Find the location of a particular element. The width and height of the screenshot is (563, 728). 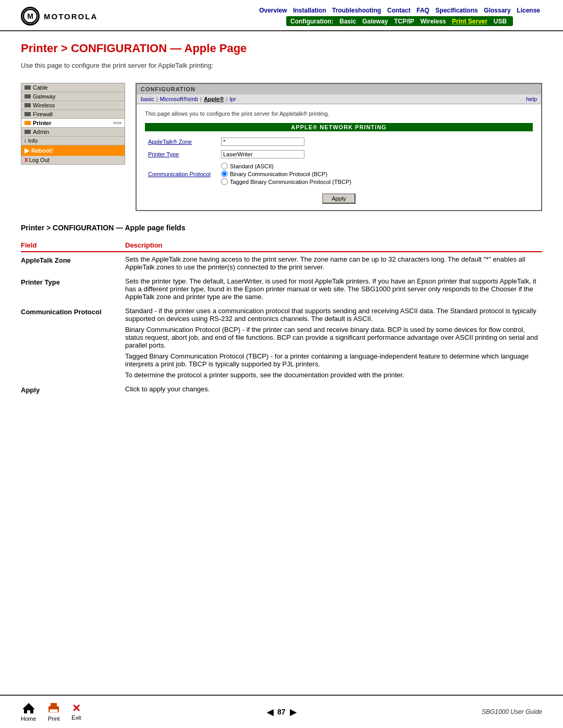

config-body: This page allows you to configure the pr… is located at coordinates (339, 157).